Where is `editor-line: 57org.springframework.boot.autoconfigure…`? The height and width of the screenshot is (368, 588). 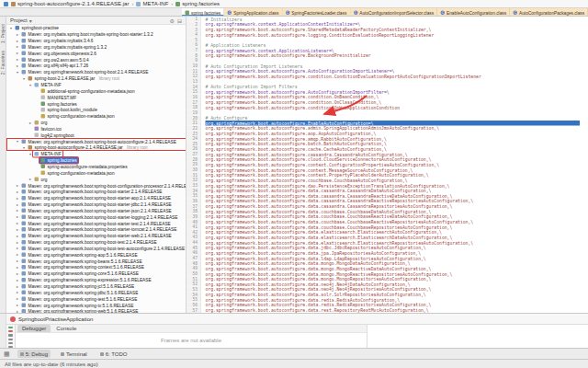
editor-line: 57org.springframework.boot.autoconfigure… is located at coordinates (383, 310).